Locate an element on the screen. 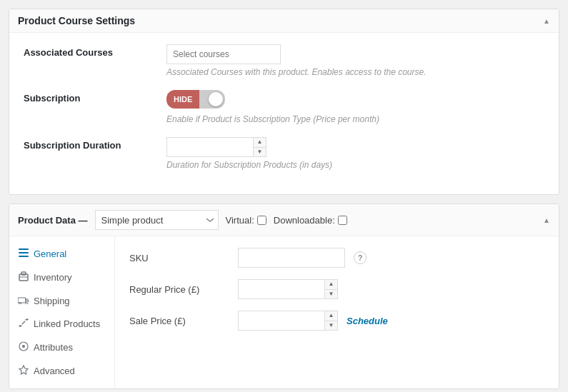 The image size is (568, 392). sale-price-row: Sale Price (£) ▲ ▼ Schedule is located at coordinates (337, 321).